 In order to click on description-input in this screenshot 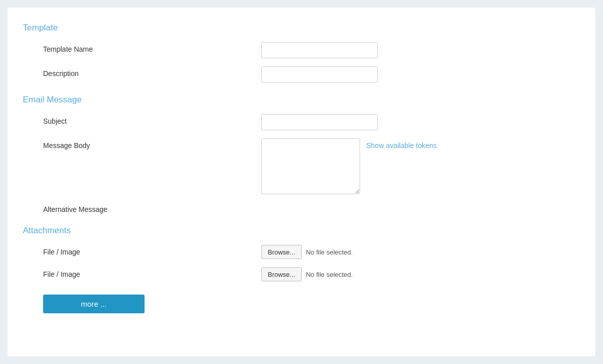, I will do `click(320, 75)`.